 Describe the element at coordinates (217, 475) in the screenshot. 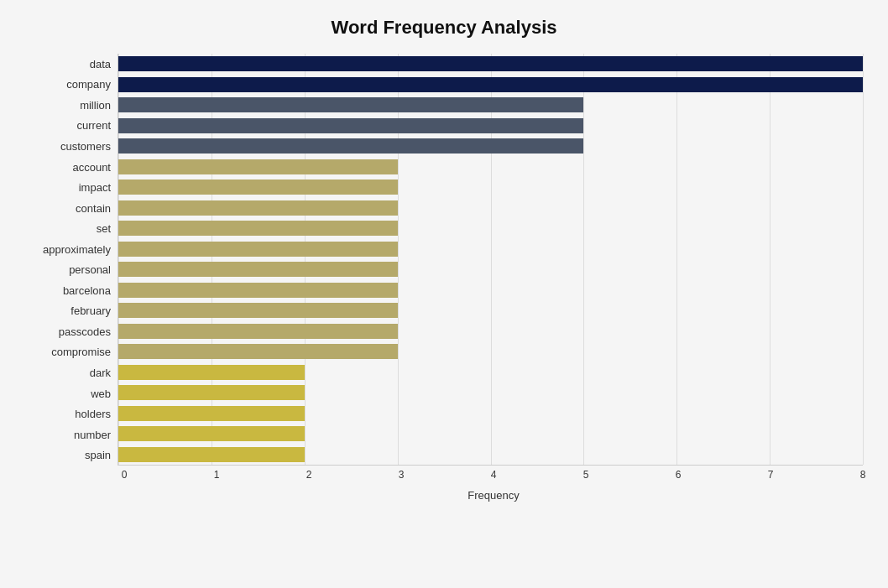

I see `x-tick: 1` at that location.